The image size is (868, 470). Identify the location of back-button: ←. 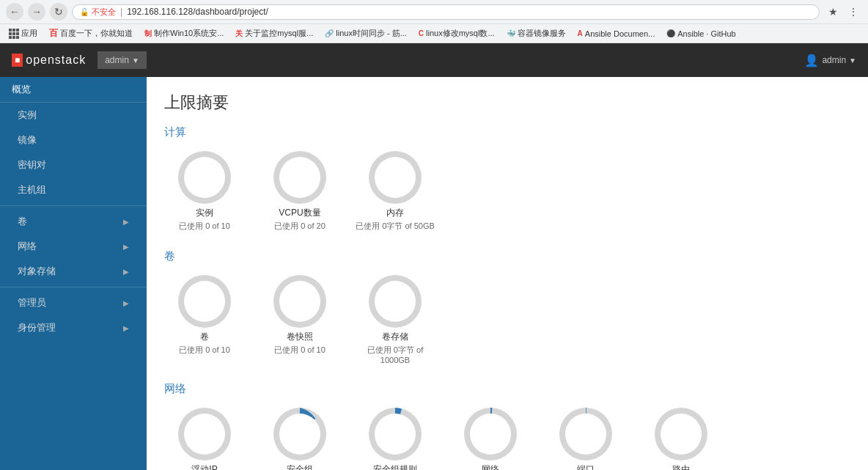
(15, 12).